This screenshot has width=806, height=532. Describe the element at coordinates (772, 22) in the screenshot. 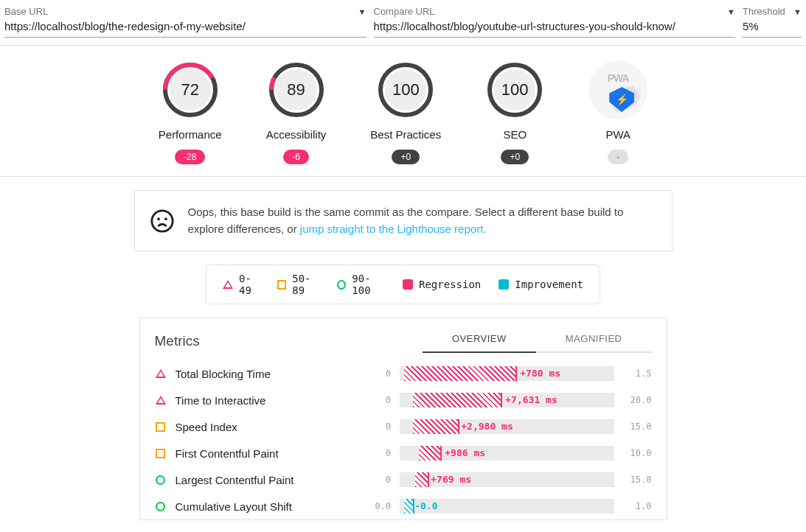

I see `threshold-field: Threshold▼ 5%` at that location.